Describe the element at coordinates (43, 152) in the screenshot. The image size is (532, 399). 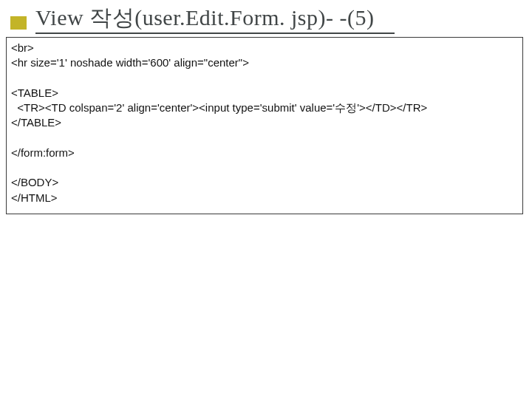
I see `code-line: </form:form>` at that location.